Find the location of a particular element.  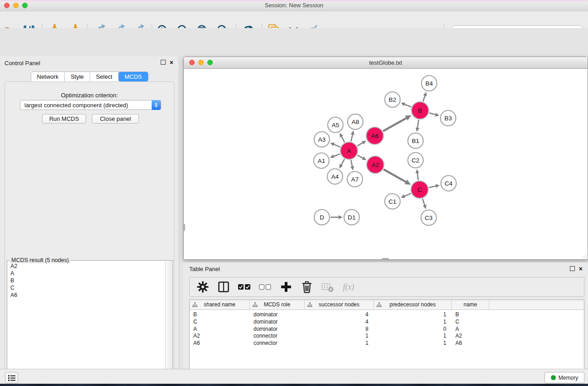

graph-node-A8: A8 is located at coordinates (355, 122).